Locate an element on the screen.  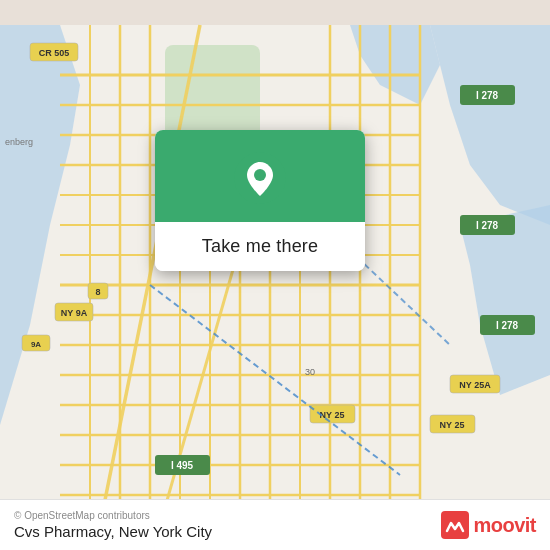
svg-text: NY 25A is located at coordinates (475, 385).